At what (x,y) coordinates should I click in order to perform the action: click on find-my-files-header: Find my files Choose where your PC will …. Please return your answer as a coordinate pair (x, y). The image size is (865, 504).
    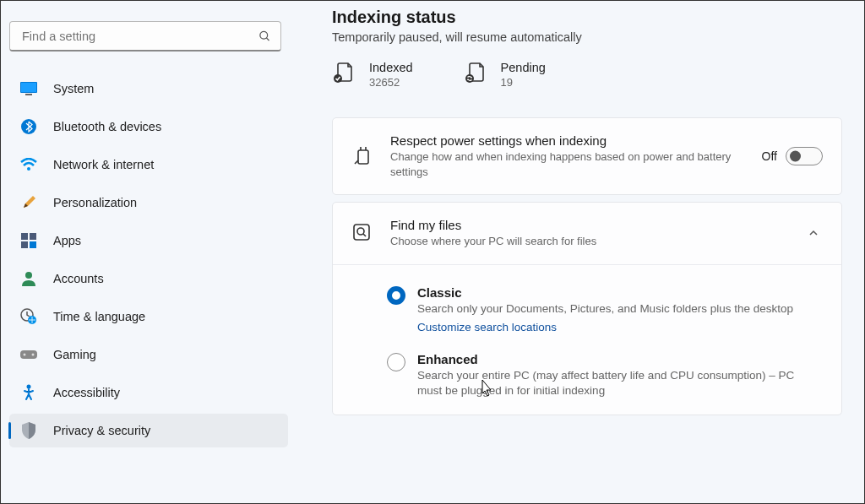
    Looking at the image, I should click on (587, 233).